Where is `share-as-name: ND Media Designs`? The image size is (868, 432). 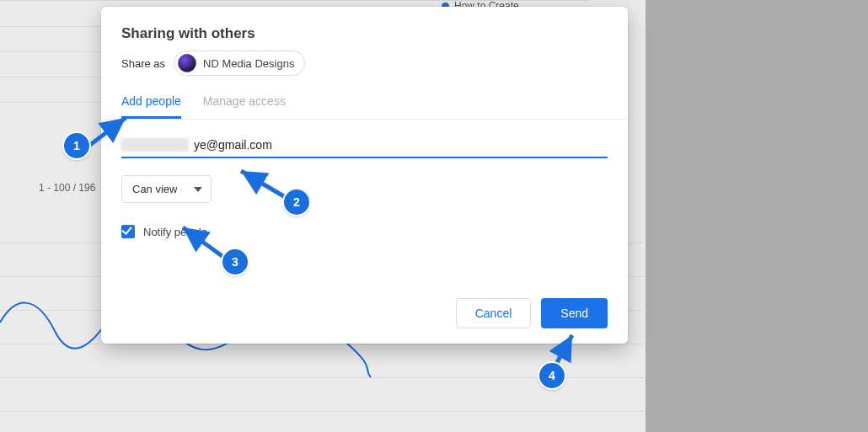
share-as-name: ND Media Designs is located at coordinates (249, 64).